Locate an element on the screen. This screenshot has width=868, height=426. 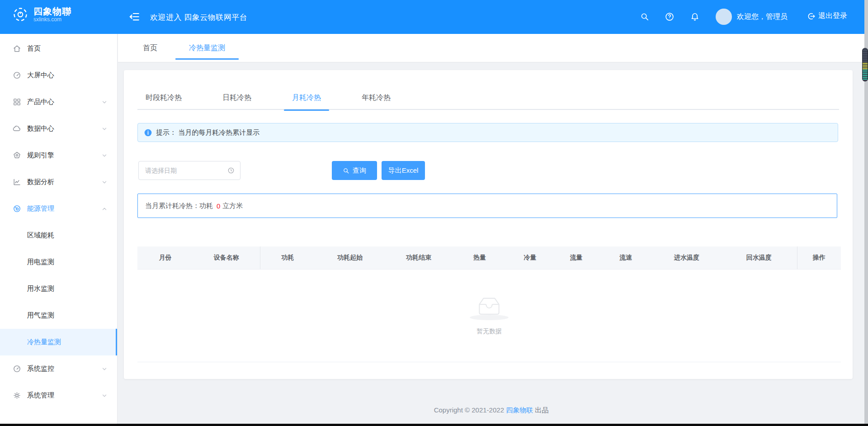
col-flow-rate: 流速 is located at coordinates (626, 258).